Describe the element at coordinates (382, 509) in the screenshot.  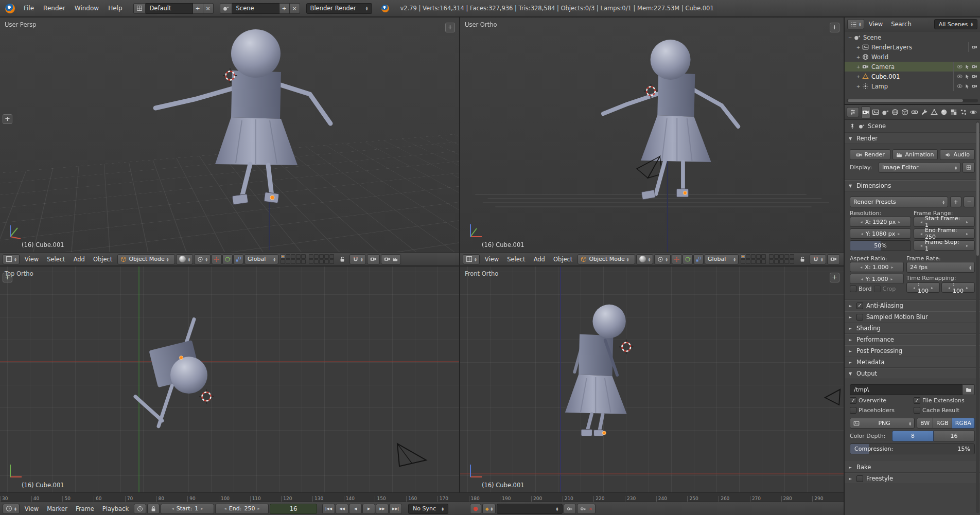
I see `playback-button: ▶▶` at that location.